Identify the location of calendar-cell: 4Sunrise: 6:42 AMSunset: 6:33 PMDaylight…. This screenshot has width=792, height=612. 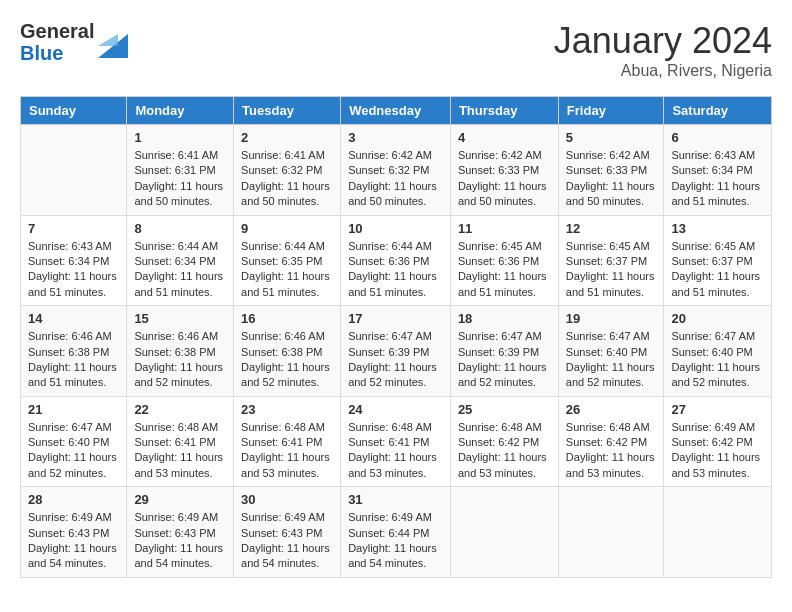
(504, 170).